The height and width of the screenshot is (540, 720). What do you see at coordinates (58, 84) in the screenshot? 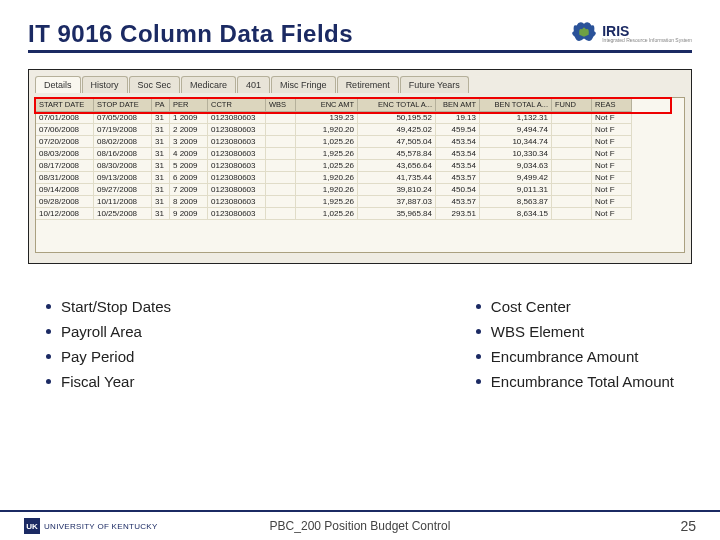
I see `tab: Details` at bounding box center [58, 84].